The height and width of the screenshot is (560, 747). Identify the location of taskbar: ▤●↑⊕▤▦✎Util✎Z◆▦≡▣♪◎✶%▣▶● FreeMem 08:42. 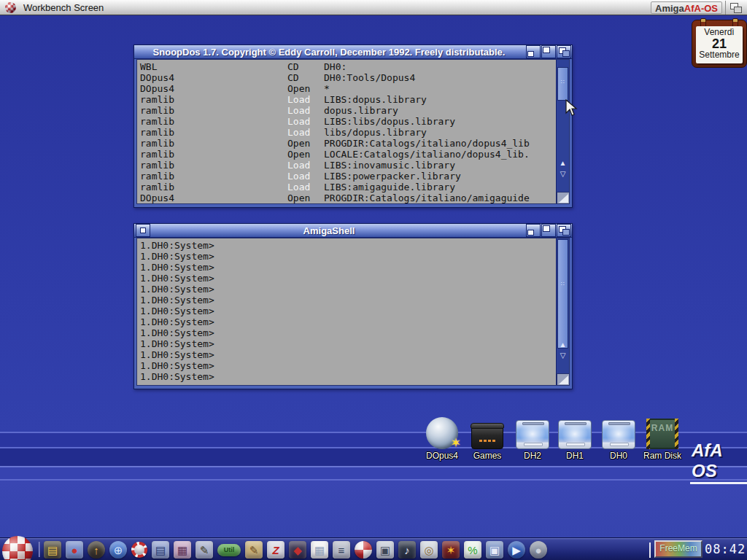
(374, 548).